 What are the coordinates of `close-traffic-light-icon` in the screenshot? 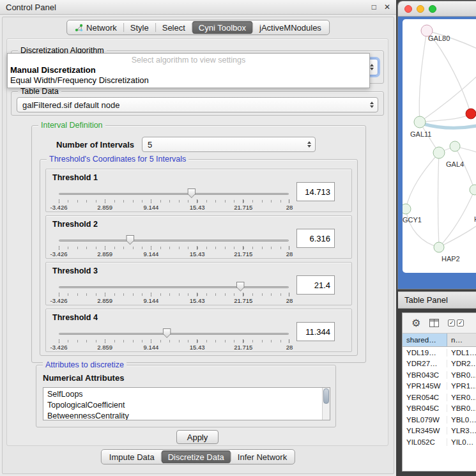 It's located at (408, 9).